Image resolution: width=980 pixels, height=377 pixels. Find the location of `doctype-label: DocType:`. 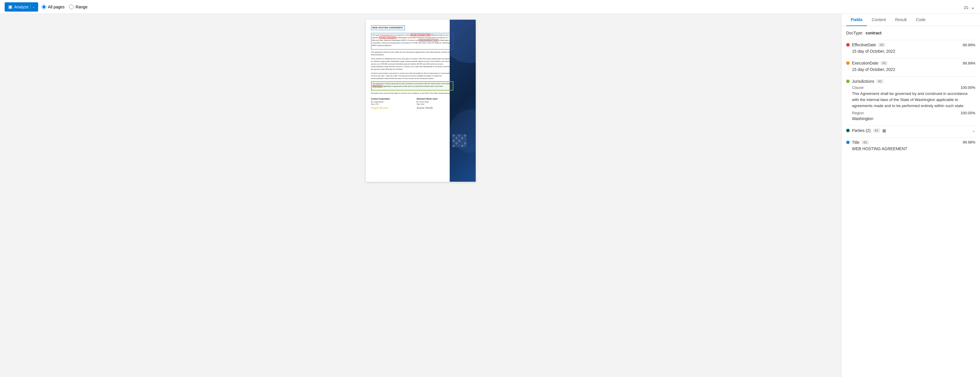

doctype-label: DocType: is located at coordinates (854, 33).